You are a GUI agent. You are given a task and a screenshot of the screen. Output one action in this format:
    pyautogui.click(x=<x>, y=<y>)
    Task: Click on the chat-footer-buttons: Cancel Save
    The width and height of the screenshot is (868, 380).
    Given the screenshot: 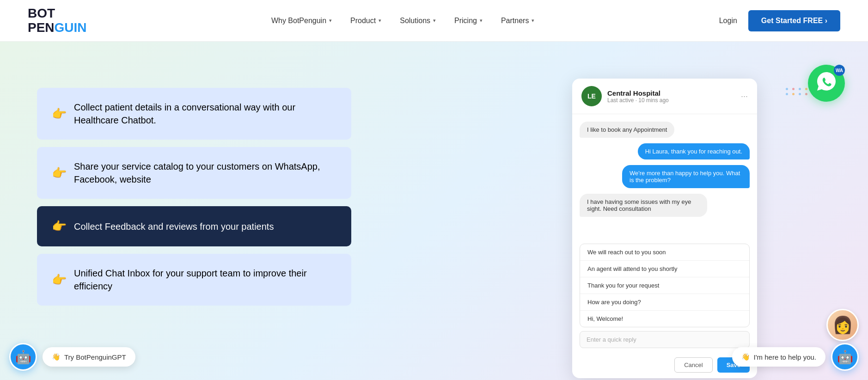 What is the action you would take?
    pyautogui.click(x=665, y=365)
    